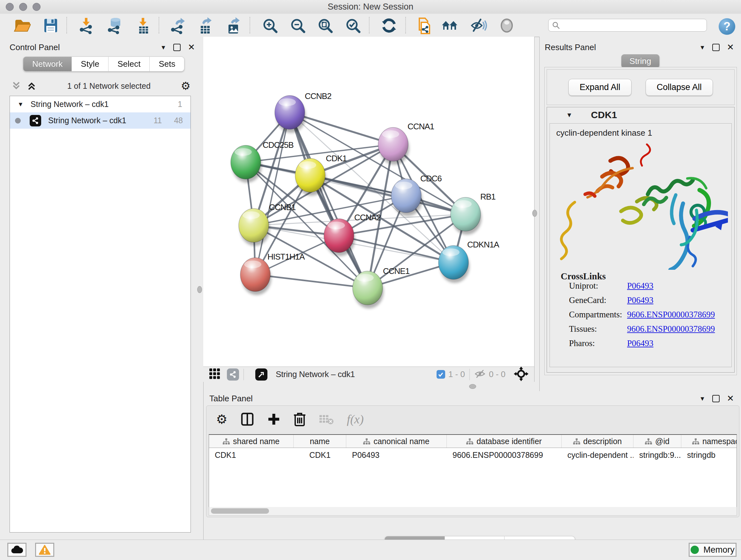  Describe the element at coordinates (598, 441) in the screenshot. I see `column-header-description: description` at that location.